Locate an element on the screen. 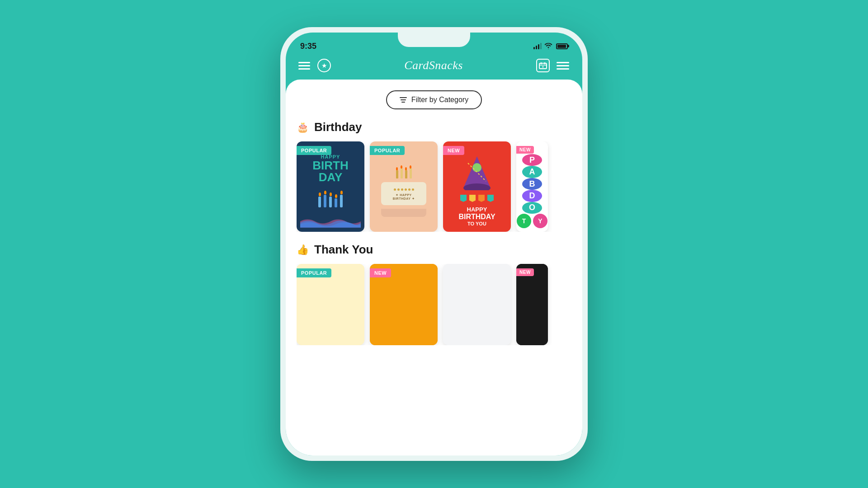  phone-notch is located at coordinates (434, 40).